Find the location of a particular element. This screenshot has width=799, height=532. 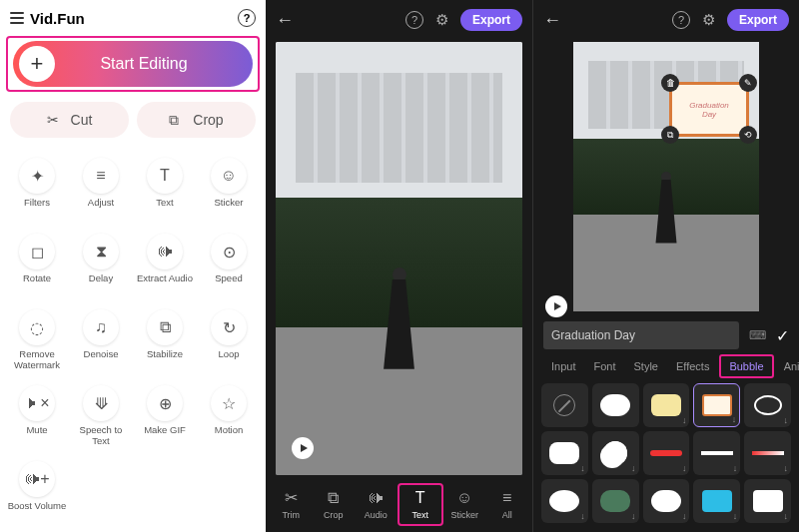

menu-icon is located at coordinates (17, 18).